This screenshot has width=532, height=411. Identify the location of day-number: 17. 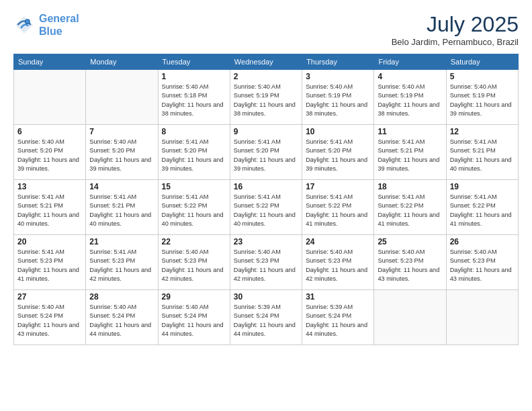
(338, 187).